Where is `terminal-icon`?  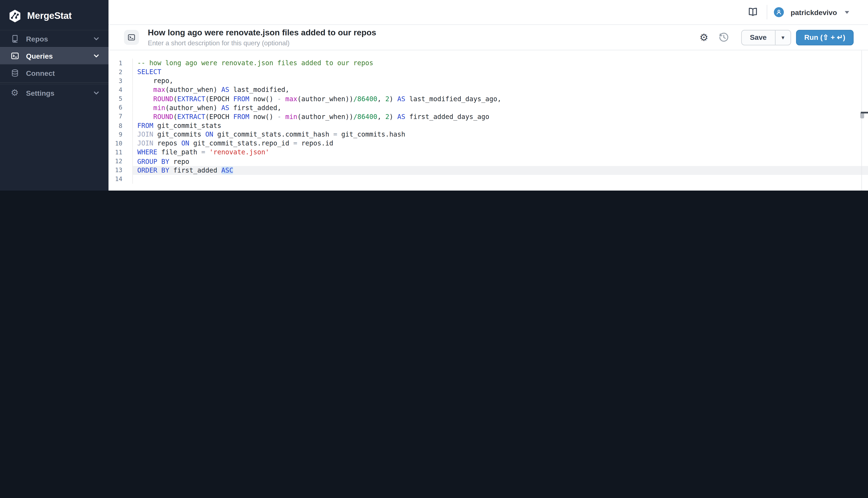
terminal-icon is located at coordinates (14, 56).